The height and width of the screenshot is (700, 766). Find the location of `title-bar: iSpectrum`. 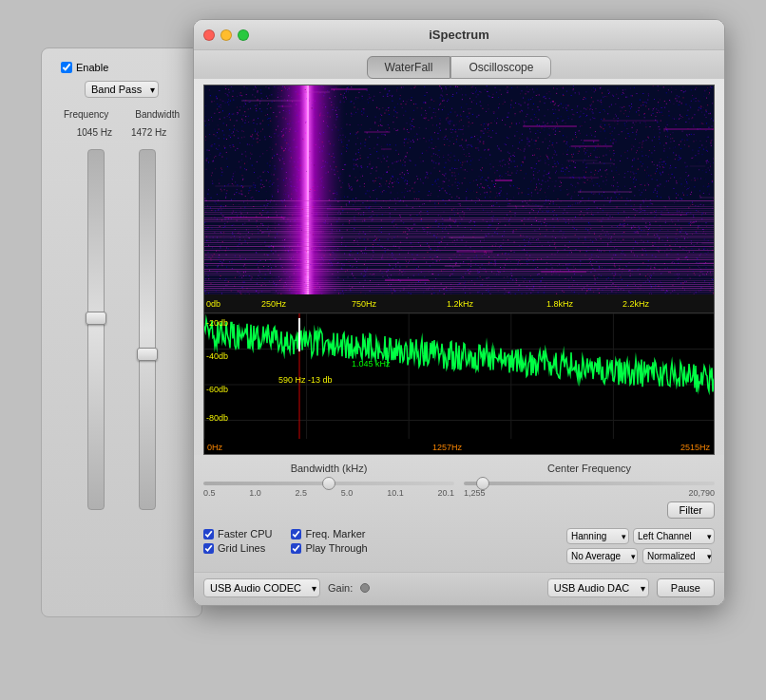

title-bar: iSpectrum is located at coordinates (459, 35).